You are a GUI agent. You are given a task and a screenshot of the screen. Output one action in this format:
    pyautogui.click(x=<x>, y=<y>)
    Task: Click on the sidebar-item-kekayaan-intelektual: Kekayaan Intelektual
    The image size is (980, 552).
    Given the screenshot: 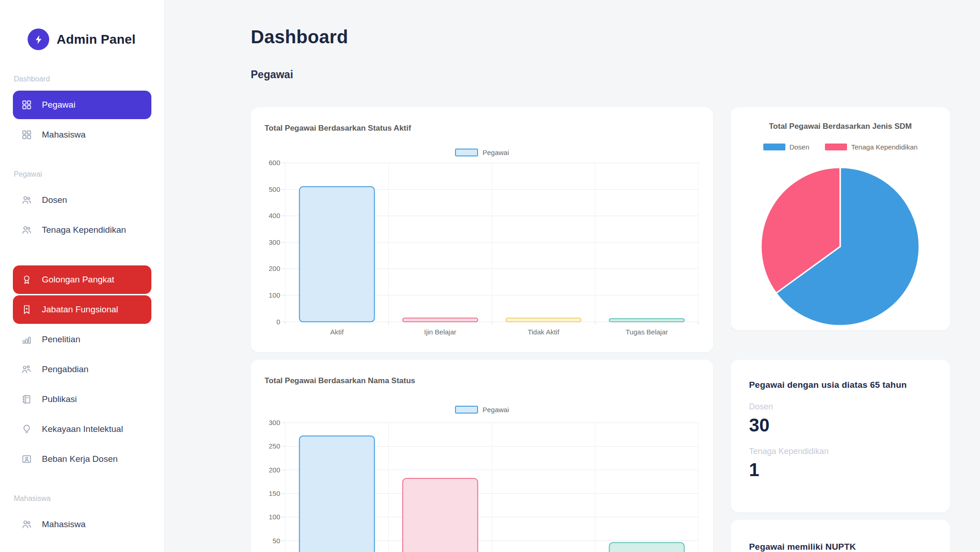 What is the action you would take?
    pyautogui.click(x=82, y=429)
    